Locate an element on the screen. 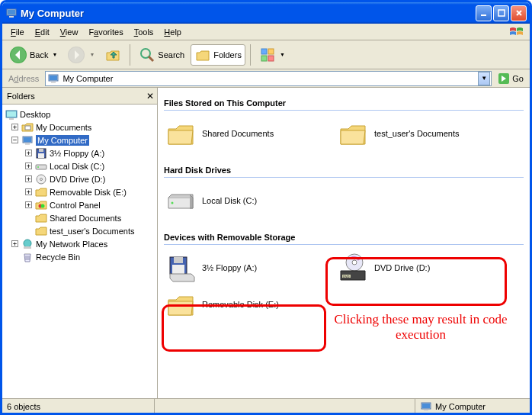  tree-label: My Documents is located at coordinates (64, 127).